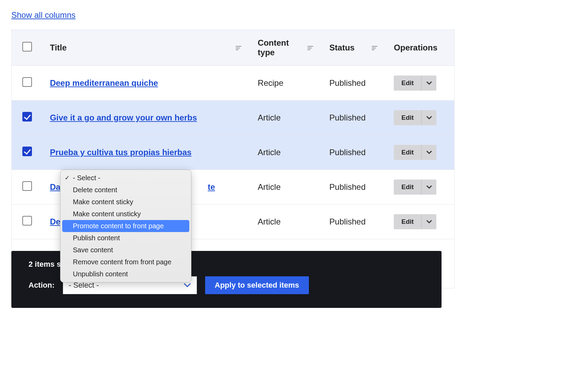 This screenshot has width=580, height=392. I want to click on action-dropdown-menu: - Select - Delete content Make content s…, so click(126, 226).